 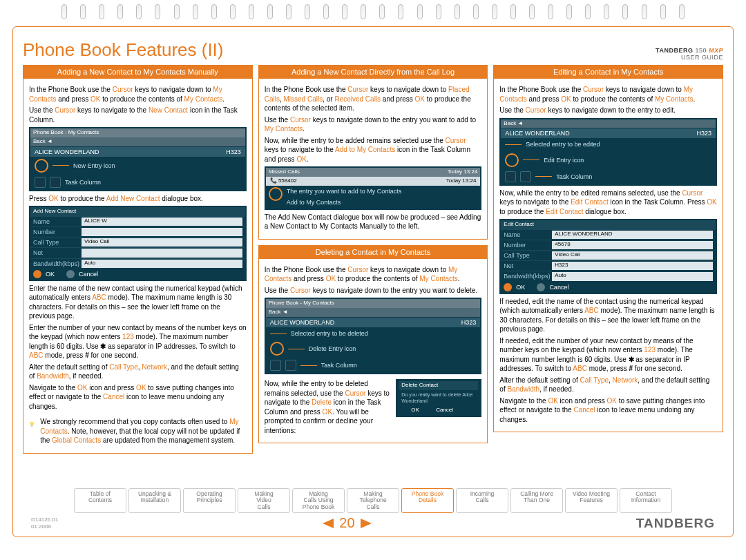 I want to click on spiral-binding, so click(x=373, y=14).